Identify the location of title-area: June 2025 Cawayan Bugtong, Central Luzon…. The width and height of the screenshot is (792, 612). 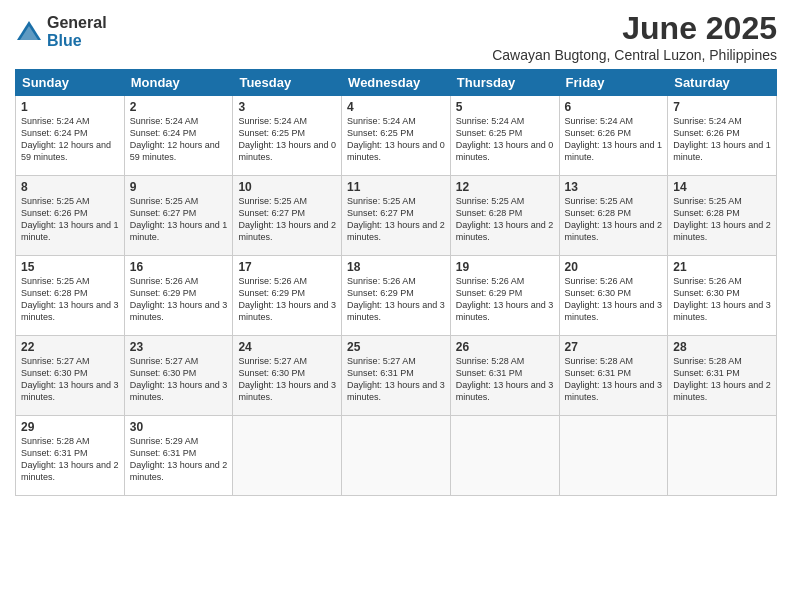
(634, 36).